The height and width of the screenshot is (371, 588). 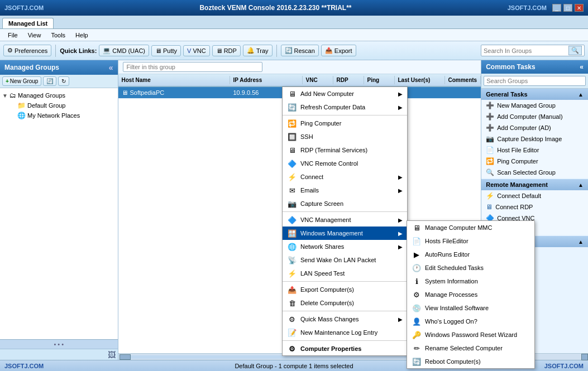 What do you see at coordinates (292, 273) in the screenshot?
I see `ctx-icon-lan-speed: ⚡` at bounding box center [292, 273].